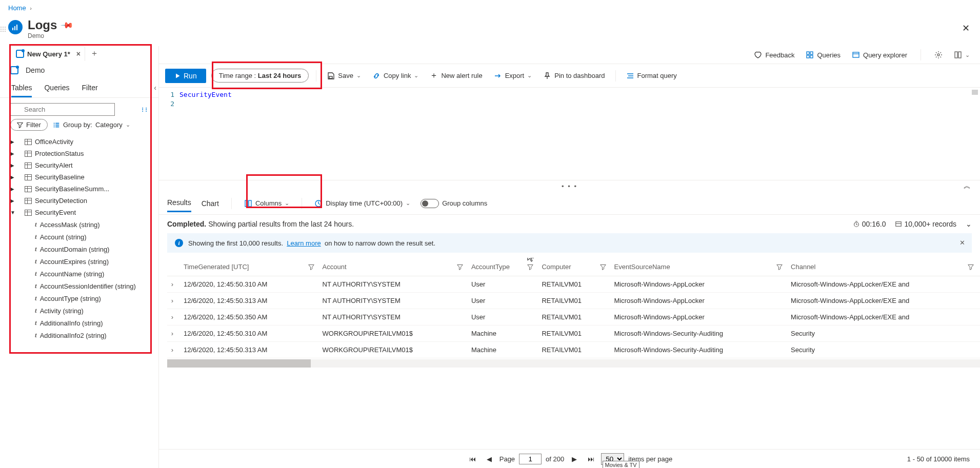  I want to click on column-header: EventSourceName, so click(701, 267).